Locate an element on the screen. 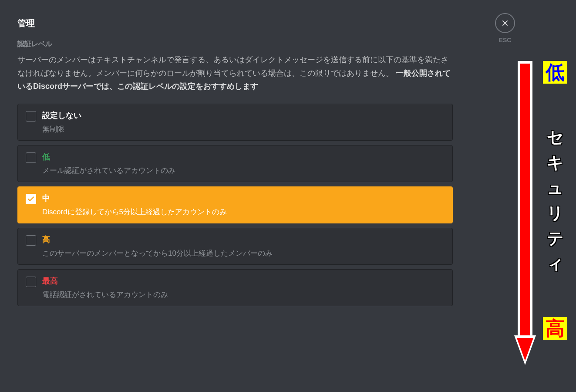 This screenshot has width=576, height=392. description-text: サーバーのメンバーはテキストチャンネルで発言する、あるいはダイレクトメッセージを… is located at coordinates (233, 66).